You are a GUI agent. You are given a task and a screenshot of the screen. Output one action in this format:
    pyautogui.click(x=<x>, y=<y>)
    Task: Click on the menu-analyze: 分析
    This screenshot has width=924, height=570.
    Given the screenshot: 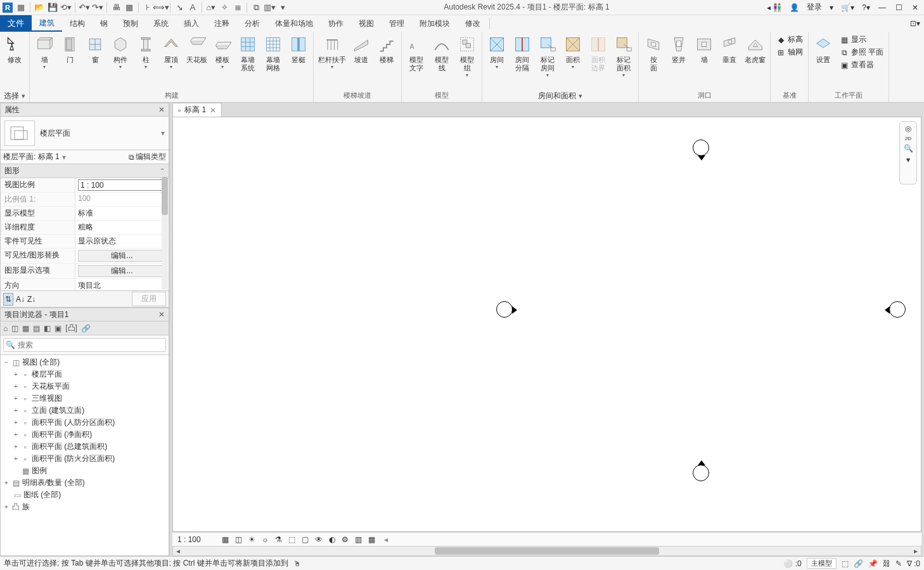 What is the action you would take?
    pyautogui.click(x=252, y=23)
    